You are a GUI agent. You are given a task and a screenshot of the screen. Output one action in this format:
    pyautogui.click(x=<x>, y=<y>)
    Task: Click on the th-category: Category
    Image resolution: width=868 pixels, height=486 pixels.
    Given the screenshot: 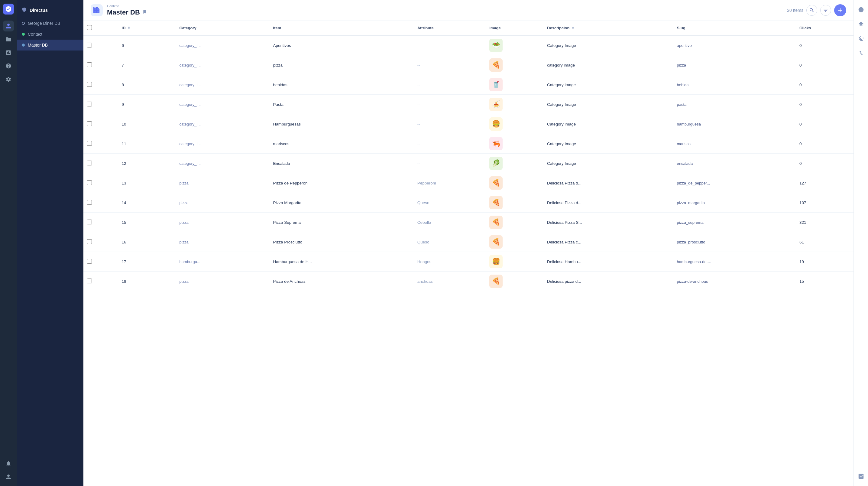 What is the action you would take?
    pyautogui.click(x=222, y=28)
    